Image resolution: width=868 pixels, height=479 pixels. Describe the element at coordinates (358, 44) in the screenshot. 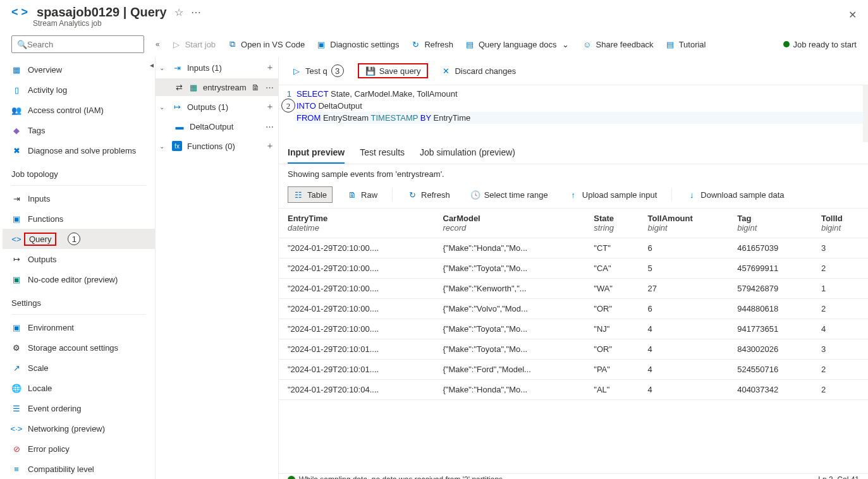

I see `diagnostic-settings-button: ▣Diagnostic settings` at that location.